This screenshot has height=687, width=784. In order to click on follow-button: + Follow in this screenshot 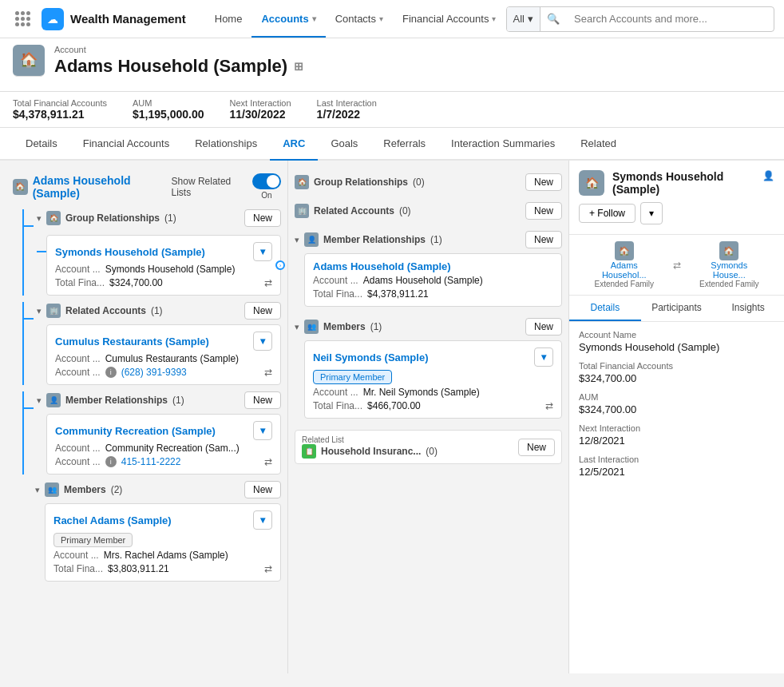, I will do `click(607, 213)`.